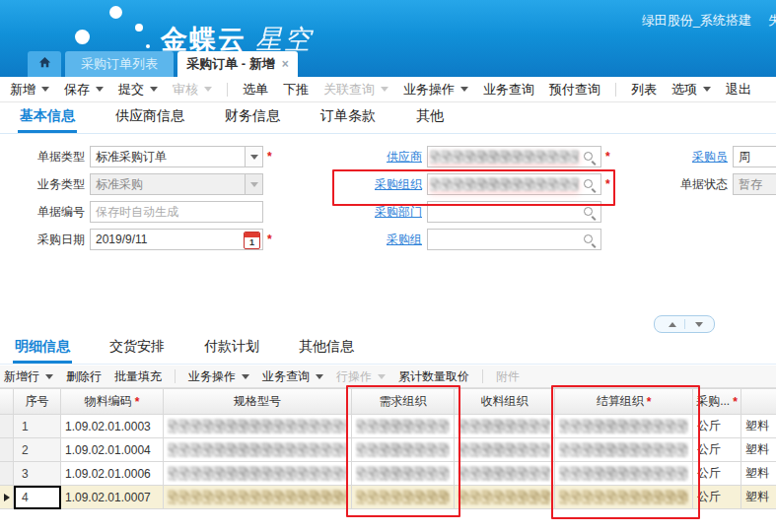 The image size is (776, 532). I want to click on purchase-org-link-label: 采购组织, so click(379, 185).